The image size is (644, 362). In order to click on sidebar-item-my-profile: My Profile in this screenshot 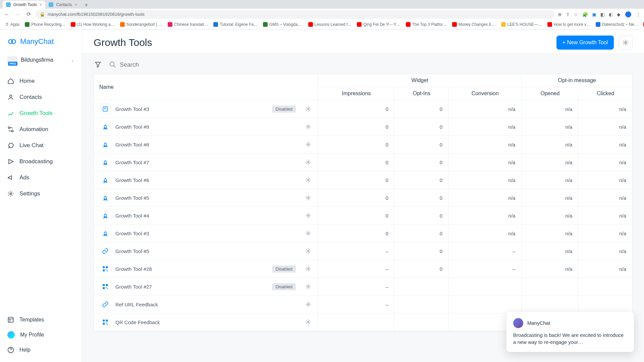, I will do `click(41, 335)`.